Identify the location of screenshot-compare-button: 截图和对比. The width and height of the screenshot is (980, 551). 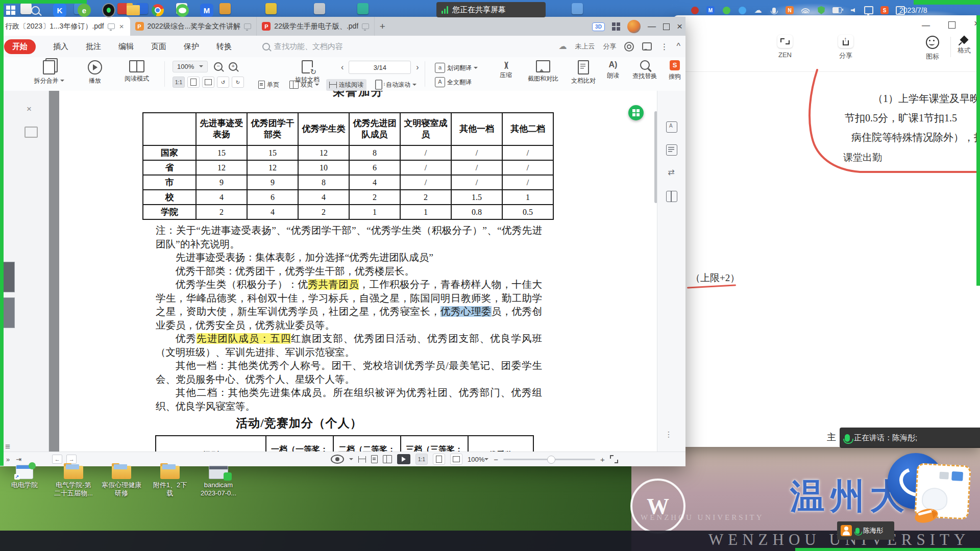
(543, 71).